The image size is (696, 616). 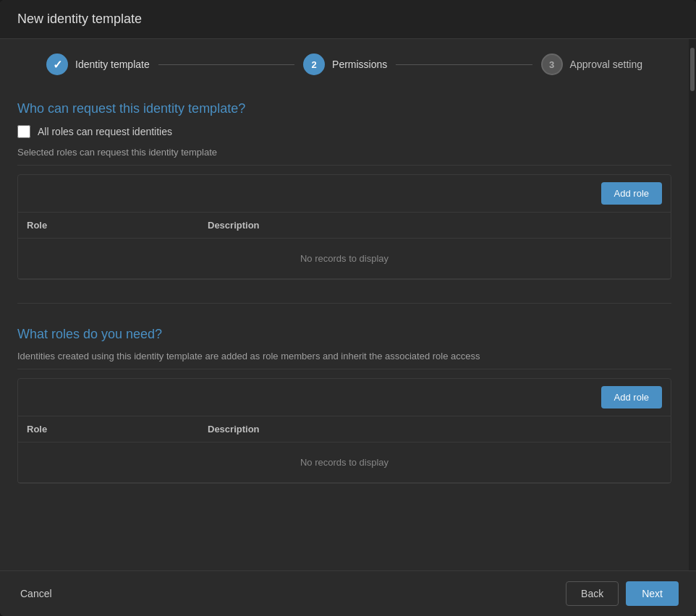 I want to click on section2-description: Identities created using this identity t…, so click(x=344, y=360).